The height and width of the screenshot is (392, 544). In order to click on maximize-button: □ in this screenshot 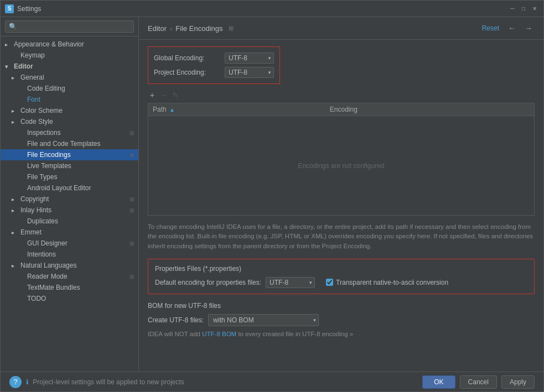, I will do `click(524, 9)`.